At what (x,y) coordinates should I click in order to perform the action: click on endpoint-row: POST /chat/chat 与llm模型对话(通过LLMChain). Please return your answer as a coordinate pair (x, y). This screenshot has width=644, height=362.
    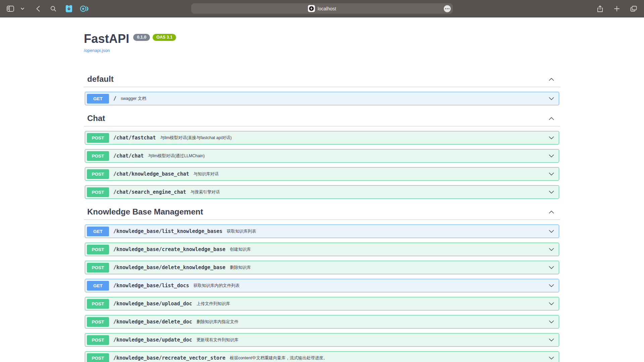
    Looking at the image, I should click on (322, 156).